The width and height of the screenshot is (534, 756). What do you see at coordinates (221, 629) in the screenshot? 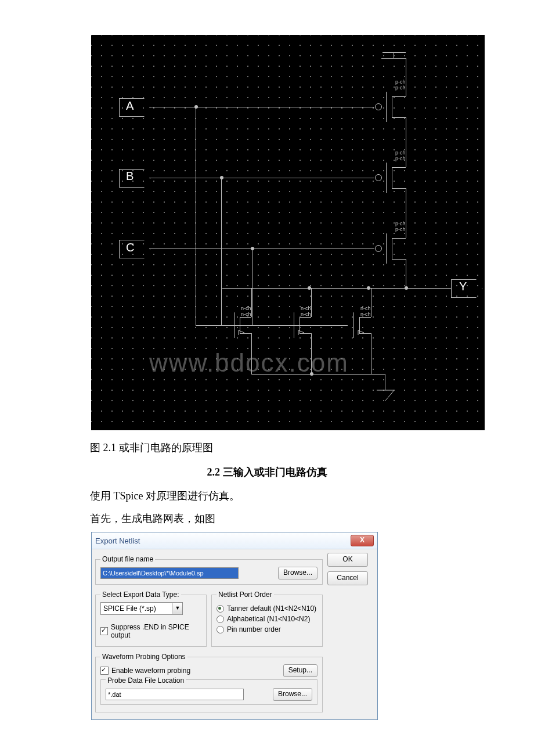
I see `radio-pin-number` at bounding box center [221, 629].